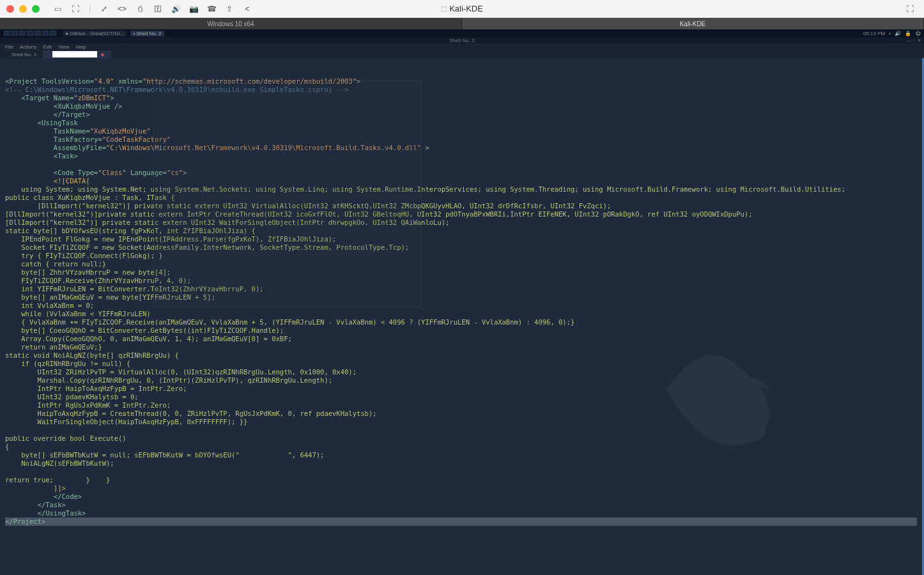 The image size is (924, 575). I want to click on firefox-icon: ●, so click(66, 33).